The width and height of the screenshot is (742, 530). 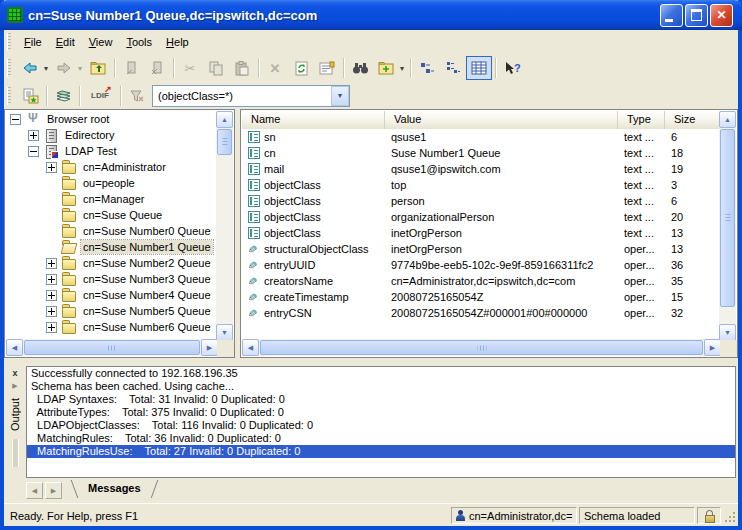 I want to click on resize-grip, so click(x=730, y=516).